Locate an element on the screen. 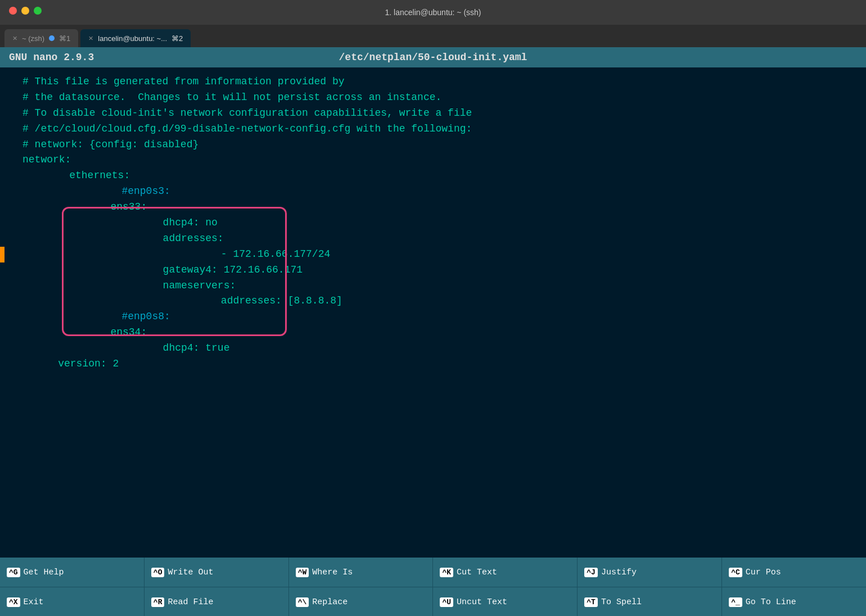 The width and height of the screenshot is (866, 616). line-10: dhcp4: no is located at coordinates (439, 223).